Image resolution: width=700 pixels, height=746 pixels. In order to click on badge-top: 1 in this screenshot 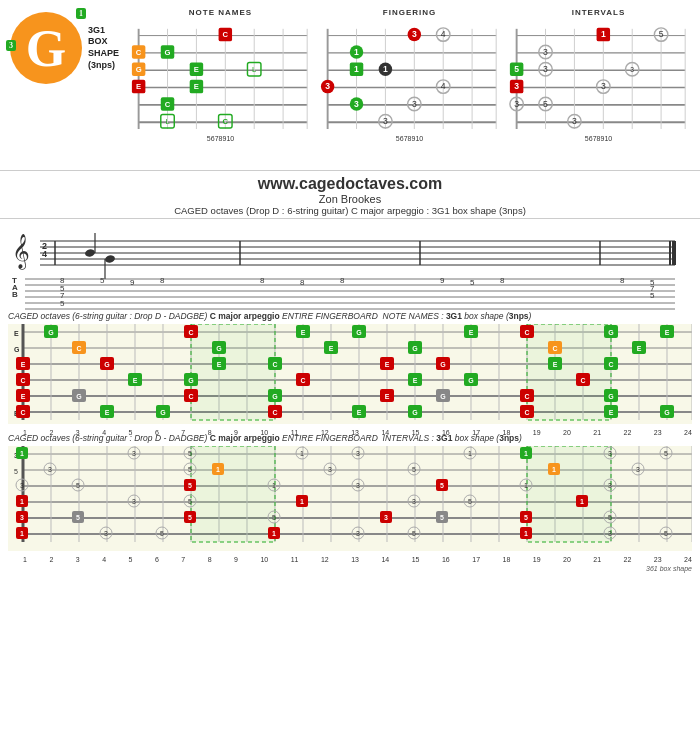, I will do `click(81, 14)`.